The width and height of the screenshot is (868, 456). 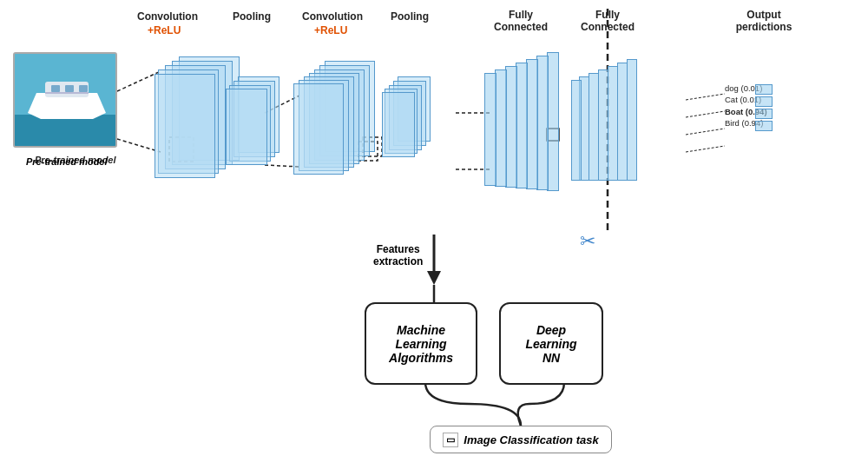 I want to click on pretrained-model-label: Pre-trained model, so click(x=67, y=162).